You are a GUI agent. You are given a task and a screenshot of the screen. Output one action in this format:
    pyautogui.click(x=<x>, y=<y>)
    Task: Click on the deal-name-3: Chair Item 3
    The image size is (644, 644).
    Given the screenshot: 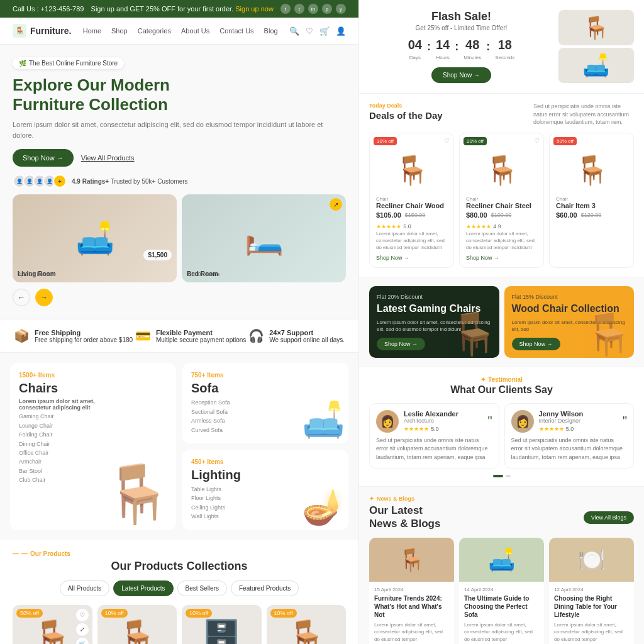 What is the action you would take?
    pyautogui.click(x=591, y=206)
    